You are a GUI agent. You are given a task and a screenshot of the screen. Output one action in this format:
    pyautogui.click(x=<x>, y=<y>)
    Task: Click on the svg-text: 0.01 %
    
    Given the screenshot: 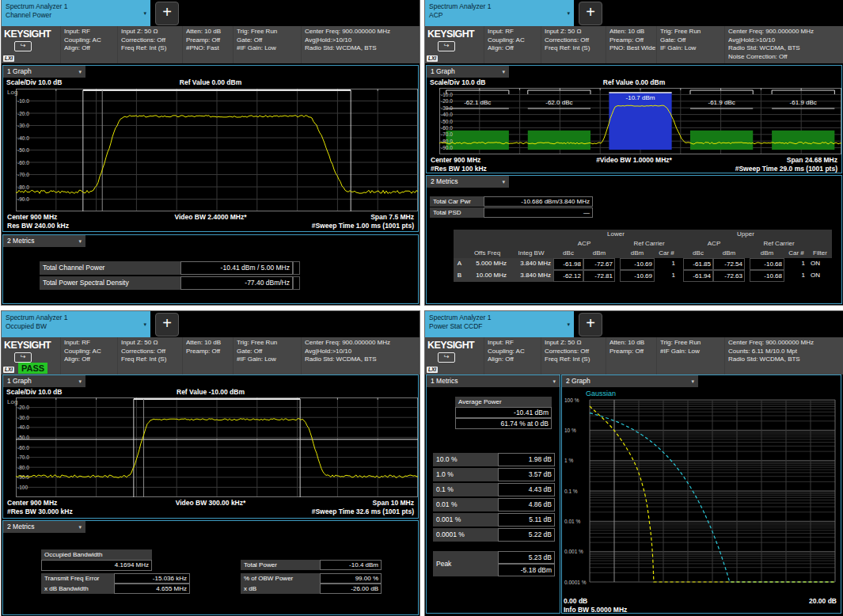 What is the action you would take?
    pyautogui.click(x=572, y=521)
    